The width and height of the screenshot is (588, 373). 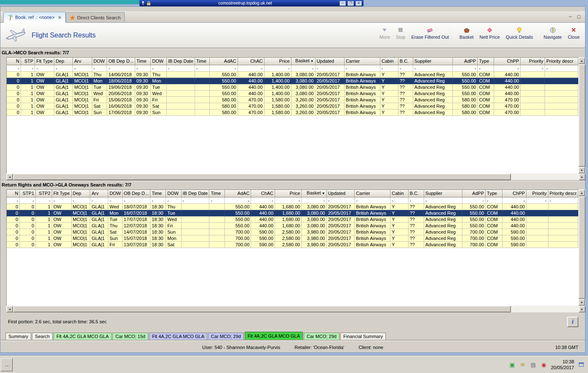 I want to click on nett-price-button: Nett Price, so click(x=489, y=33).